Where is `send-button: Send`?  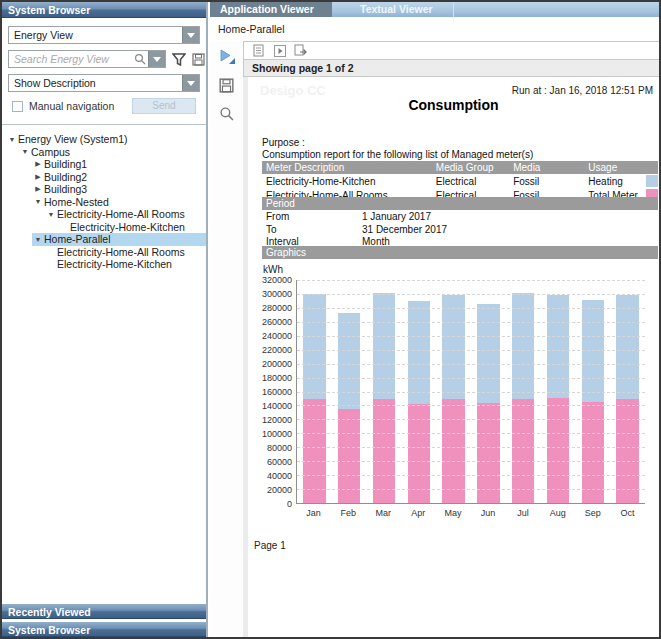
send-button: Send is located at coordinates (164, 106).